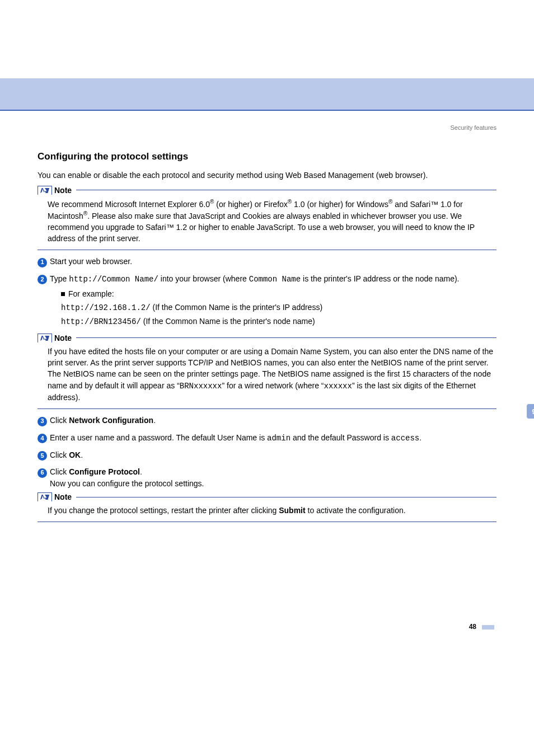  Describe the element at coordinates (267, 478) in the screenshot. I see `step-6: 6 Click Configure Protocol. Now you can …` at that location.